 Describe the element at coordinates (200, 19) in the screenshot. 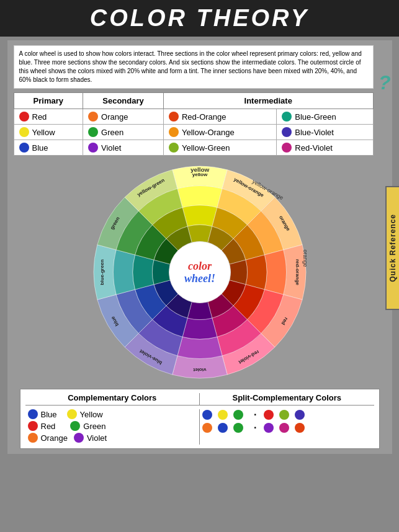

I see `page-title: COLOR THEORY` at that location.